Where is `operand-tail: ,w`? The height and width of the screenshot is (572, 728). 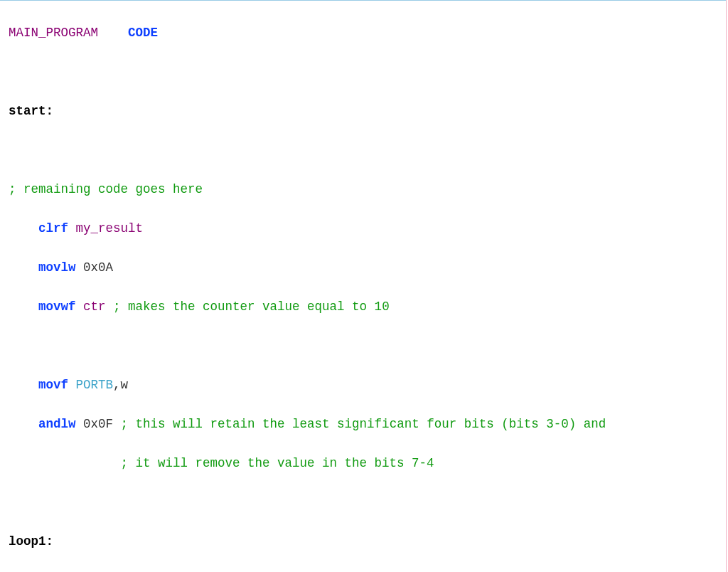
operand-tail: ,w is located at coordinates (121, 385).